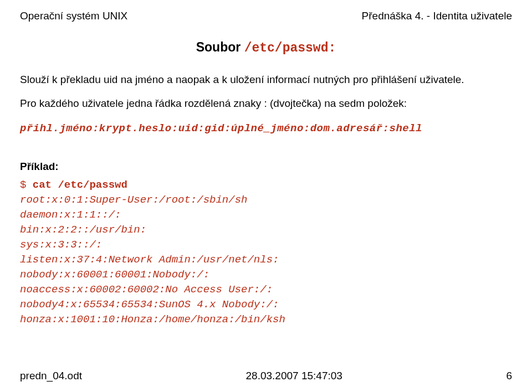 The height and width of the screenshot is (392, 532). What do you see at coordinates (266, 80) in the screenshot?
I see `paragraph-1: Slouží k překladu uid na jméno a naopak …` at bounding box center [266, 80].